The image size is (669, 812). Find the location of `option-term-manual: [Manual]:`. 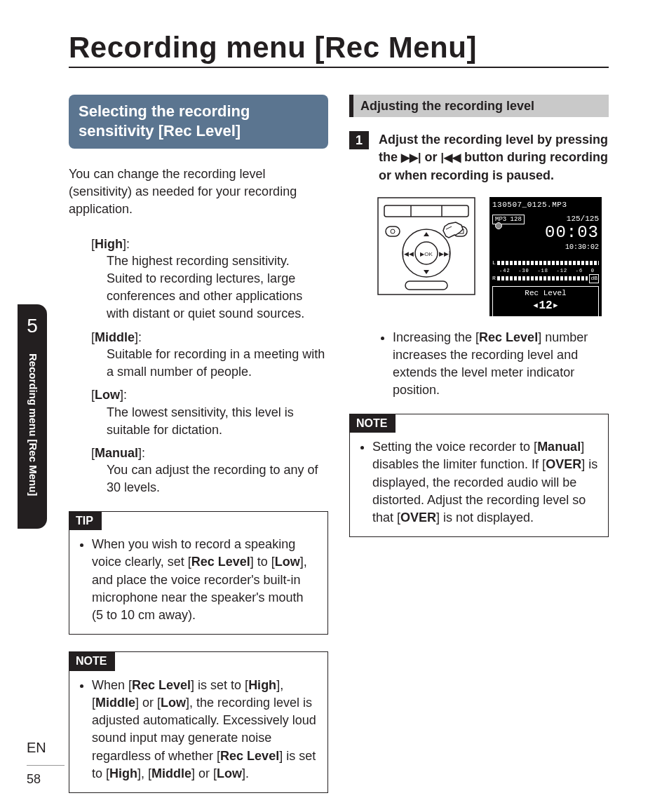

option-term-manual: [Manual]: is located at coordinates (210, 453).